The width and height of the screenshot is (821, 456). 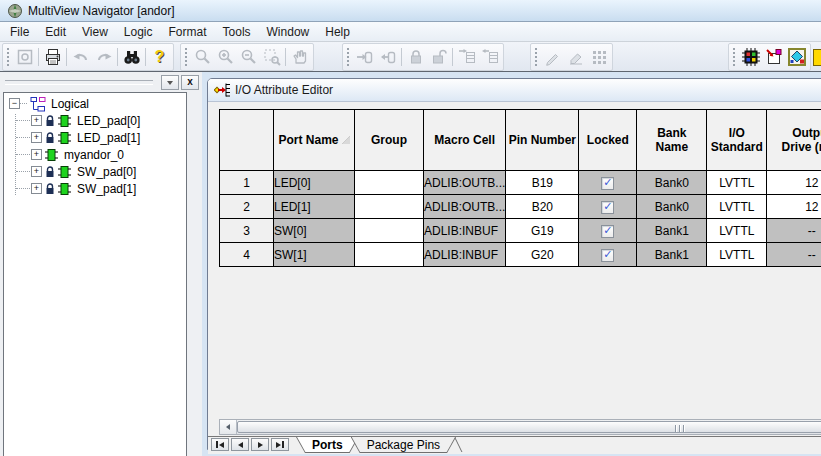 I want to click on menu-logic: Logic, so click(x=138, y=32).